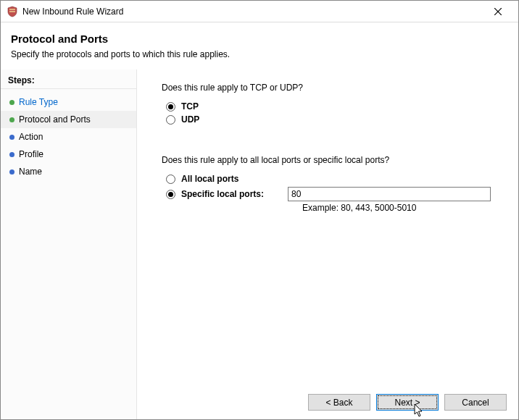 Image resolution: width=519 pixels, height=420 pixels. I want to click on step-label: Profile, so click(31, 154).